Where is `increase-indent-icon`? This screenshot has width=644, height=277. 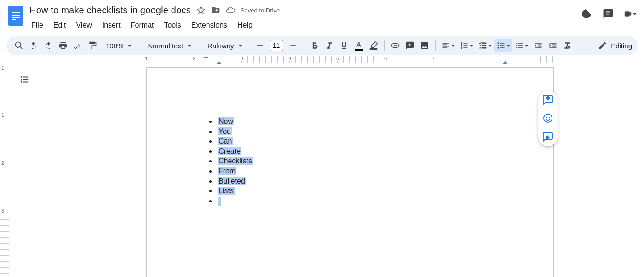 increase-indent-icon is located at coordinates (553, 46).